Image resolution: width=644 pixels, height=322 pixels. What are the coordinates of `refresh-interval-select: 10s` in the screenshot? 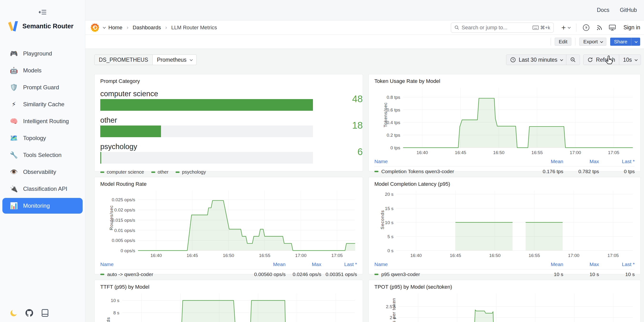 It's located at (630, 60).